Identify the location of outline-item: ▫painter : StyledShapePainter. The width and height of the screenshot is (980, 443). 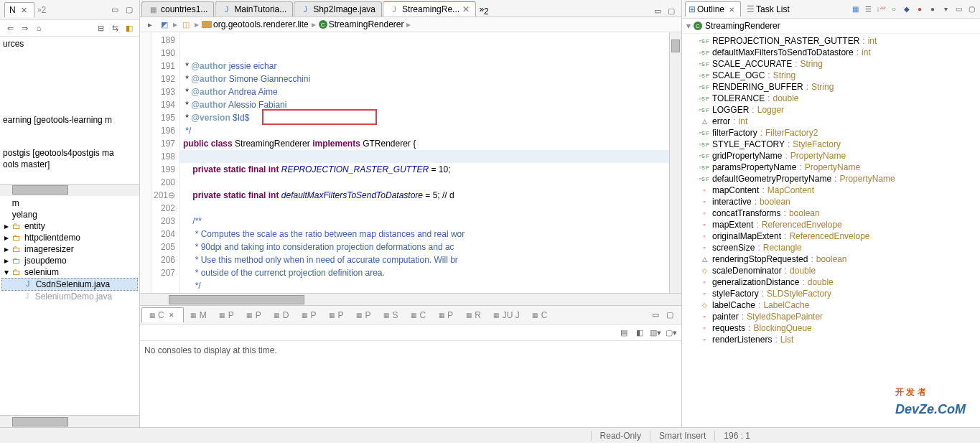
(831, 317).